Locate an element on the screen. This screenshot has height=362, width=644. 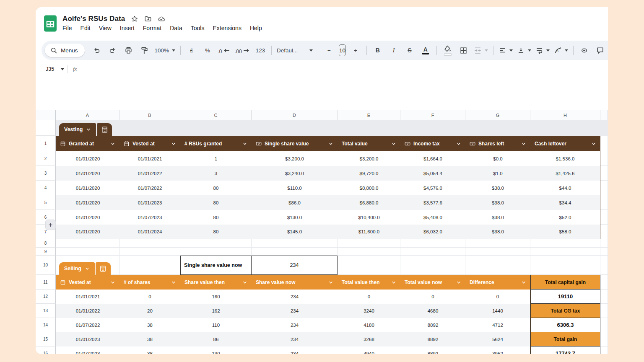
print-button is located at coordinates (129, 50).